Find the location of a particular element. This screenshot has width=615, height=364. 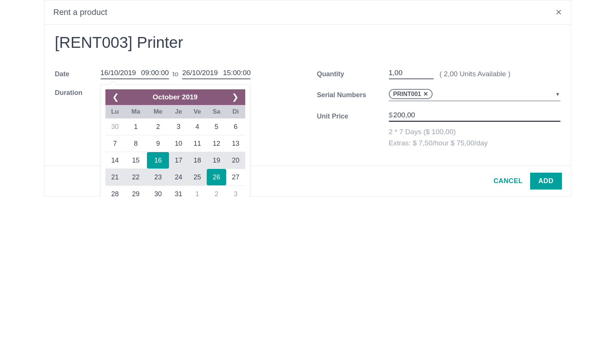

calendar-day: 20 is located at coordinates (236, 160).